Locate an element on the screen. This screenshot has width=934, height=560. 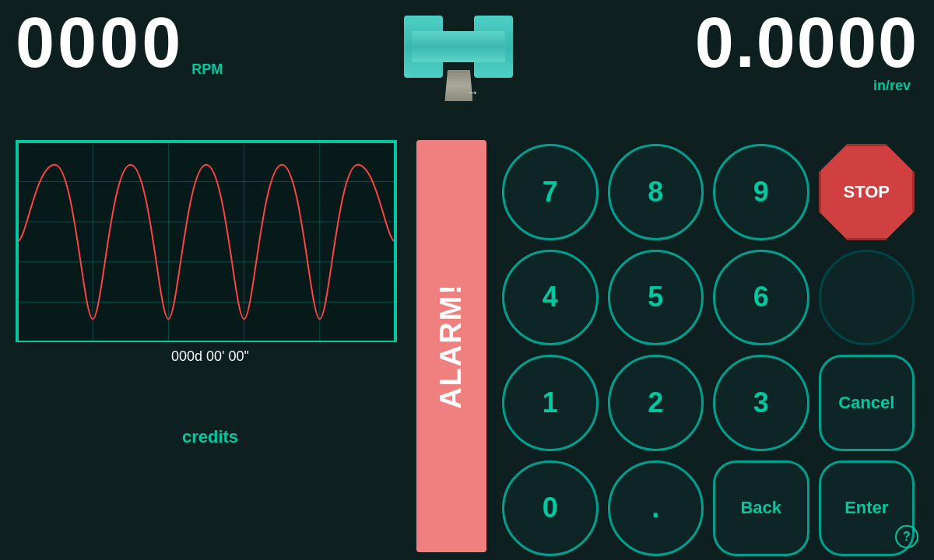
oscilloscope-grid is located at coordinates (206, 242).